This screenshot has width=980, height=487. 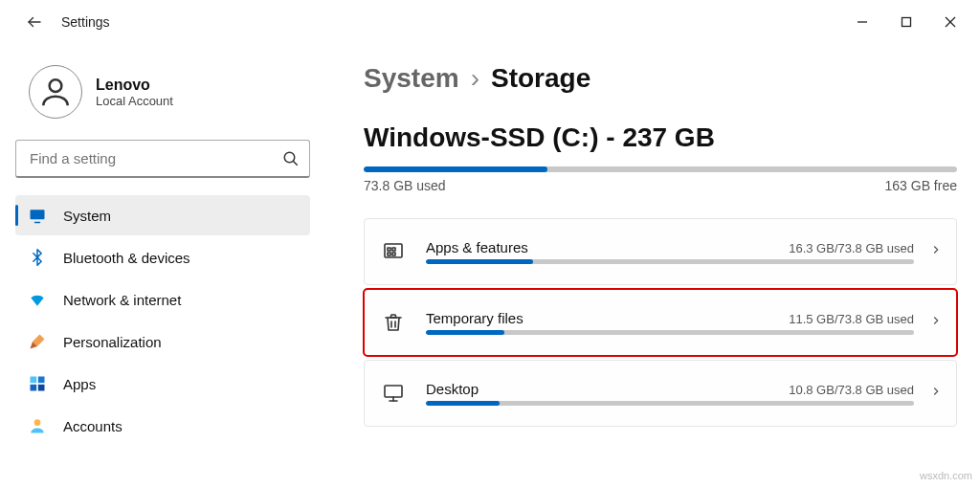 I want to click on nav-label: Accounts, so click(x=93, y=427).